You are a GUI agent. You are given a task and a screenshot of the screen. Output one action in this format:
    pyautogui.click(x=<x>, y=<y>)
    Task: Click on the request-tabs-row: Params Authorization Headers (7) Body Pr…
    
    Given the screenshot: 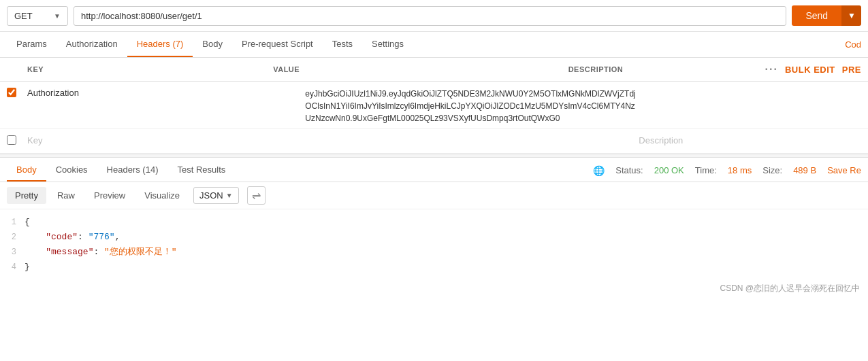 What is the action you would take?
    pyautogui.click(x=434, y=45)
    